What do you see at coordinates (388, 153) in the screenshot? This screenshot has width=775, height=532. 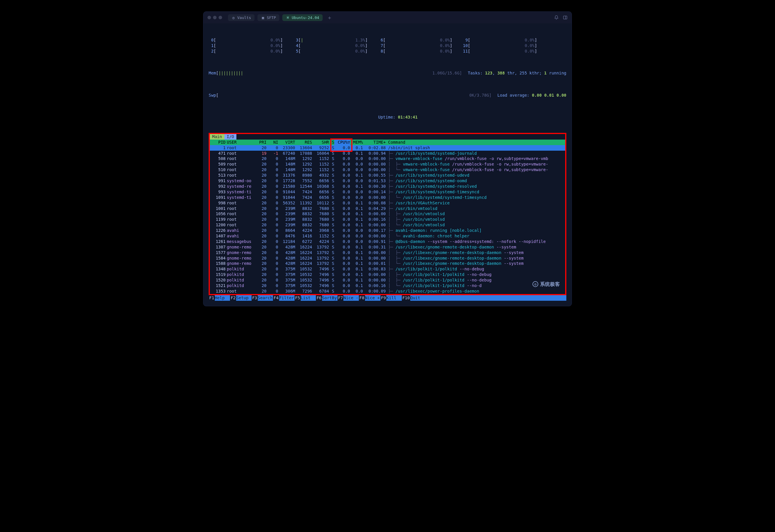 I see `table-row: 471root19-1672401708816064S0.00.10:00.94…` at bounding box center [388, 153].